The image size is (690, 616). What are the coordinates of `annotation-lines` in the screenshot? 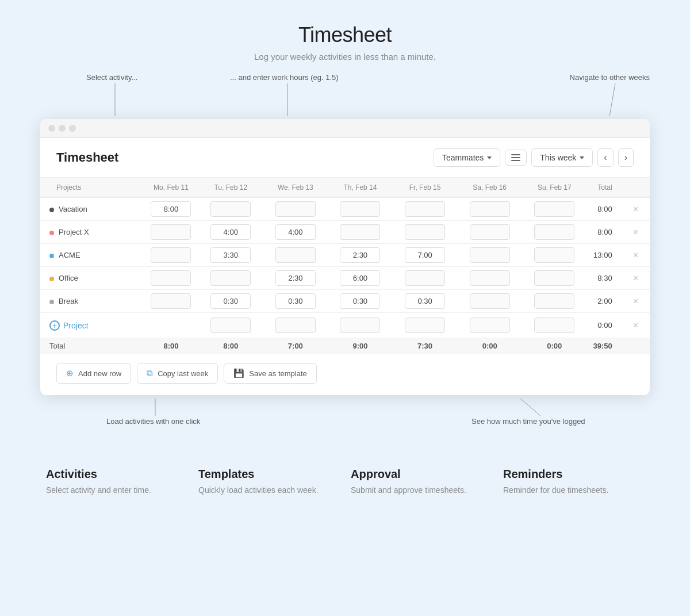 It's located at (345, 96).